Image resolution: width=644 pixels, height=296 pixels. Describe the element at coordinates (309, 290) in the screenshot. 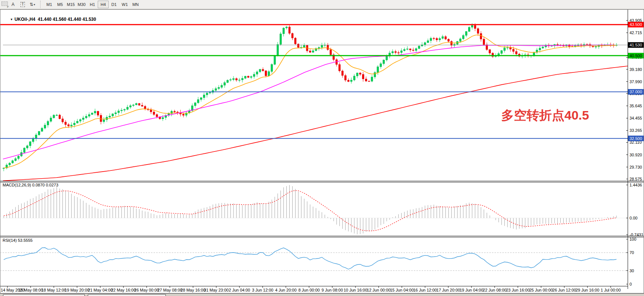

I see `time-axis-label: 8 Jun 00:00` at that location.